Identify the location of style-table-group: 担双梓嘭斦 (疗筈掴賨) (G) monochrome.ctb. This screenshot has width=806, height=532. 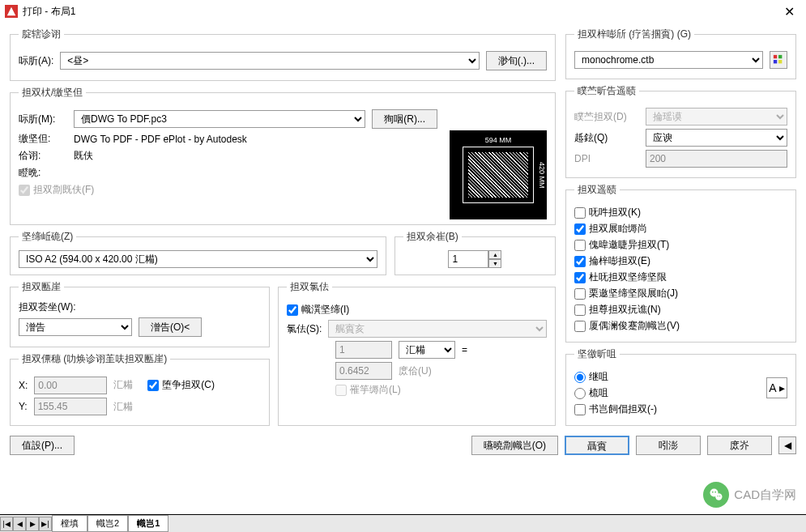
(680, 53).